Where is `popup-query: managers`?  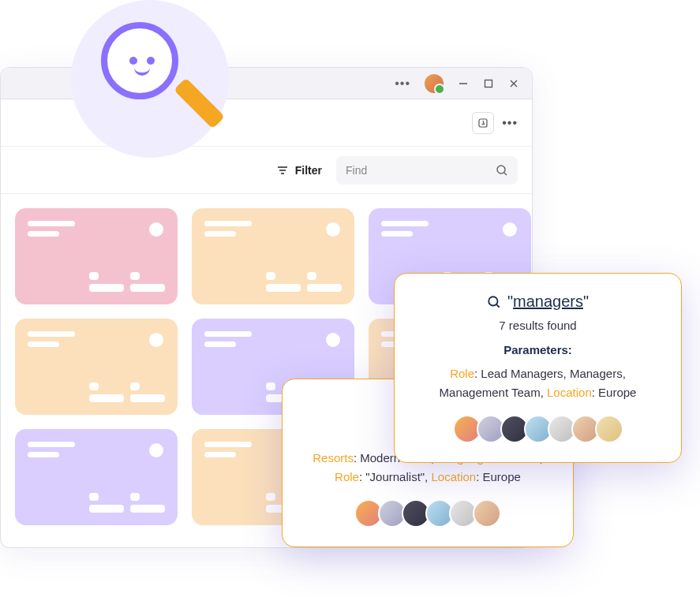 popup-query: managers is located at coordinates (548, 301).